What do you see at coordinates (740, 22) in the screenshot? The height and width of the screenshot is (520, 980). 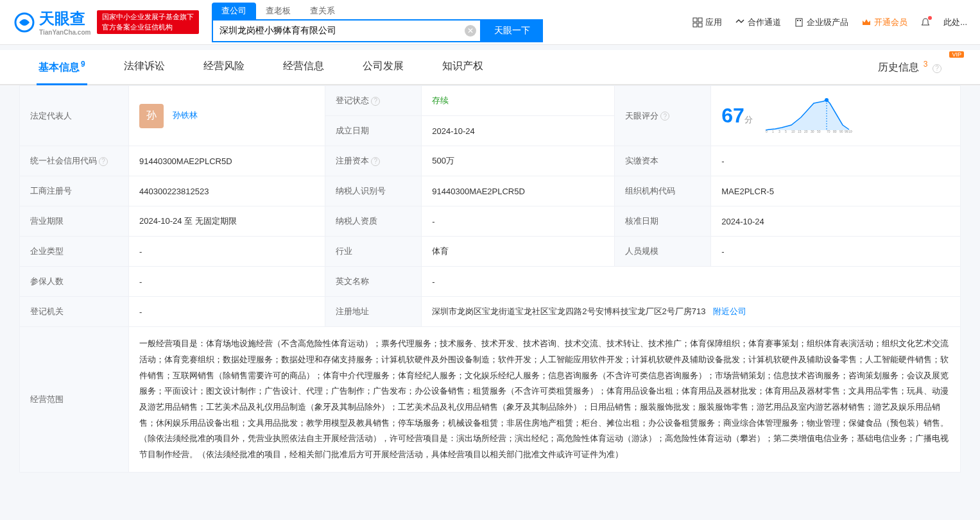 I see `handshake-icon` at bounding box center [740, 22].